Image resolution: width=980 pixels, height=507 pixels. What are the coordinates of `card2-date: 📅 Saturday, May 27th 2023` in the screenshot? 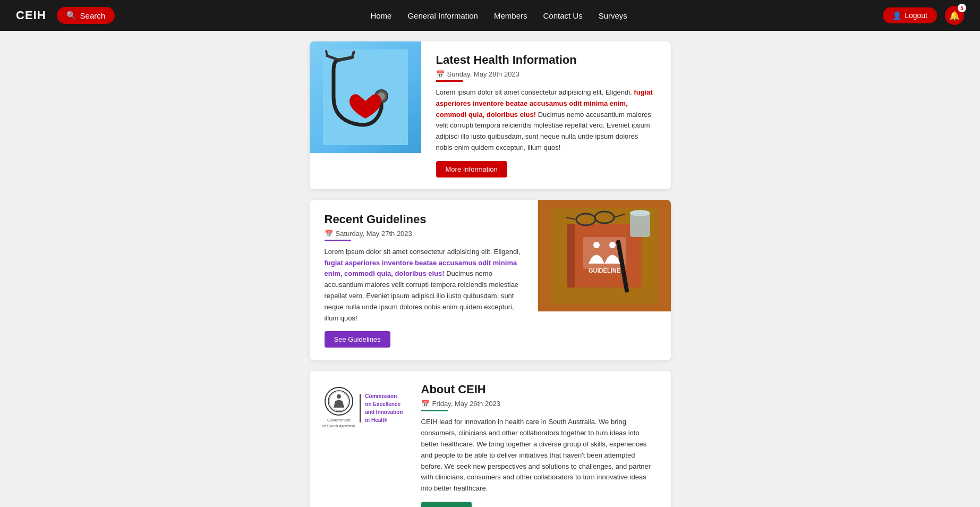 It's located at (424, 234).